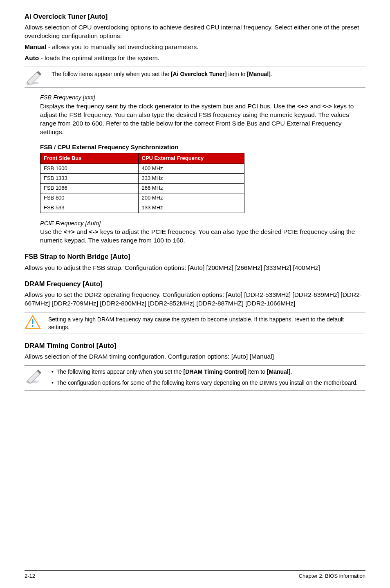 The height and width of the screenshot is (588, 390). What do you see at coordinates (191, 159) in the screenshot?
I see `th-cpu: CPU External Frequency` at bounding box center [191, 159].